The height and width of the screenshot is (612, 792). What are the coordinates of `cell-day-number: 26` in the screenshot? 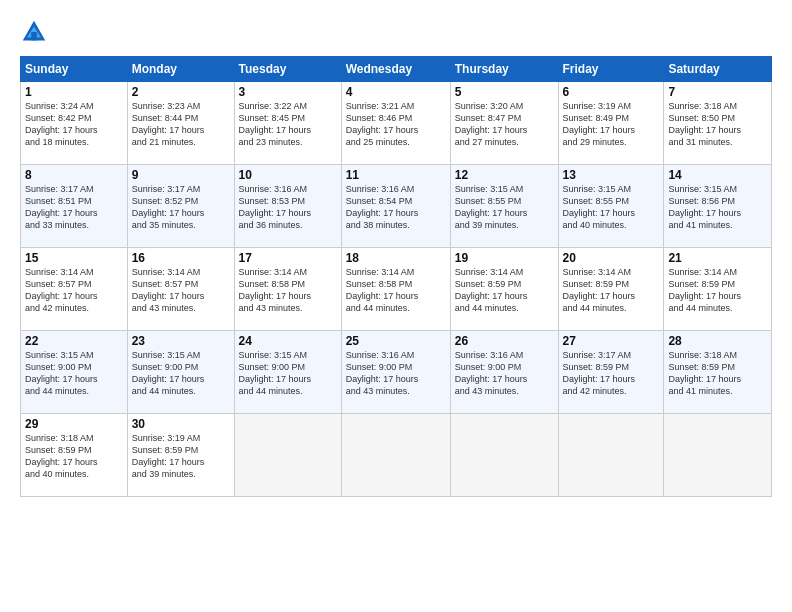 It's located at (504, 341).